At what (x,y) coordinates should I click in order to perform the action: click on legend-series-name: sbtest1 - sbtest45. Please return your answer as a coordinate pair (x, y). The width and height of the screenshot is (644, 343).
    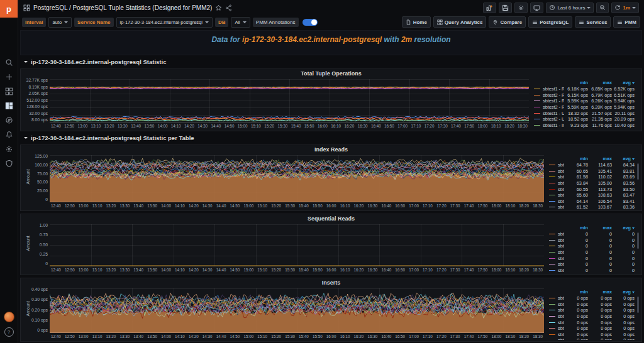
    Looking at the image, I should click on (557, 190).